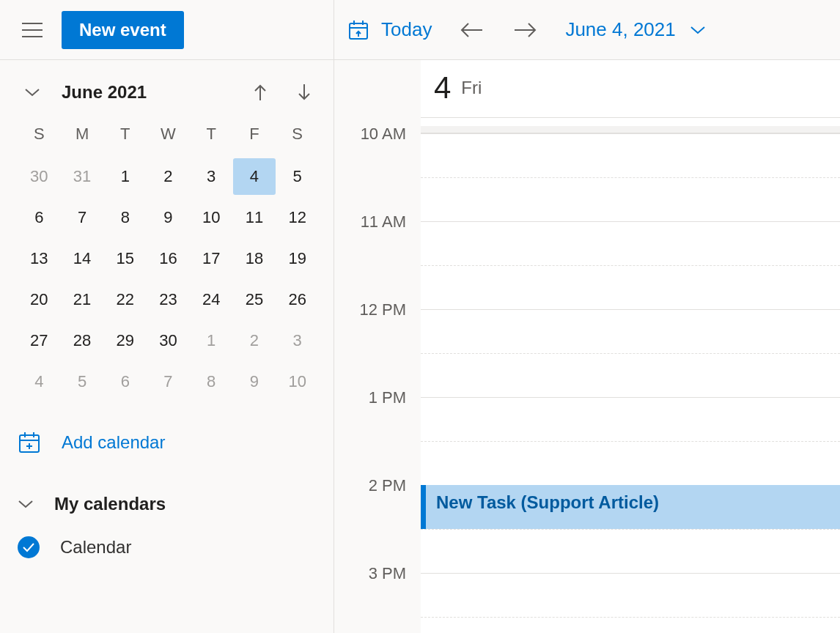 The width and height of the screenshot is (840, 633). Describe the element at coordinates (125, 341) in the screenshot. I see `mini-calendar-day: 29` at that location.